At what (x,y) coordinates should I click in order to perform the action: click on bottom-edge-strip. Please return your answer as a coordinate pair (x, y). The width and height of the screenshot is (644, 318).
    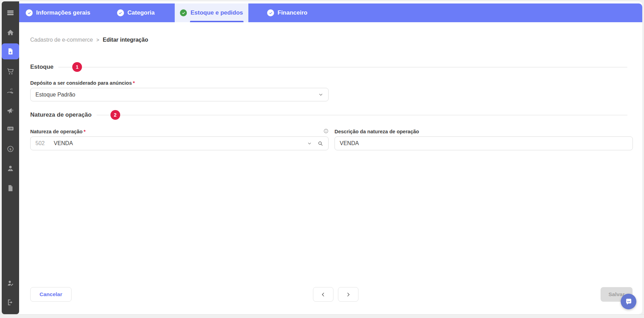
    Looking at the image, I should click on (322, 316).